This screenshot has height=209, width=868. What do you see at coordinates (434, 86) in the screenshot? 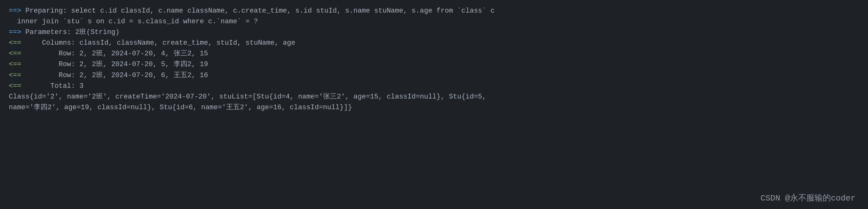
I see `line-8: <== Total: 3` at bounding box center [434, 86].